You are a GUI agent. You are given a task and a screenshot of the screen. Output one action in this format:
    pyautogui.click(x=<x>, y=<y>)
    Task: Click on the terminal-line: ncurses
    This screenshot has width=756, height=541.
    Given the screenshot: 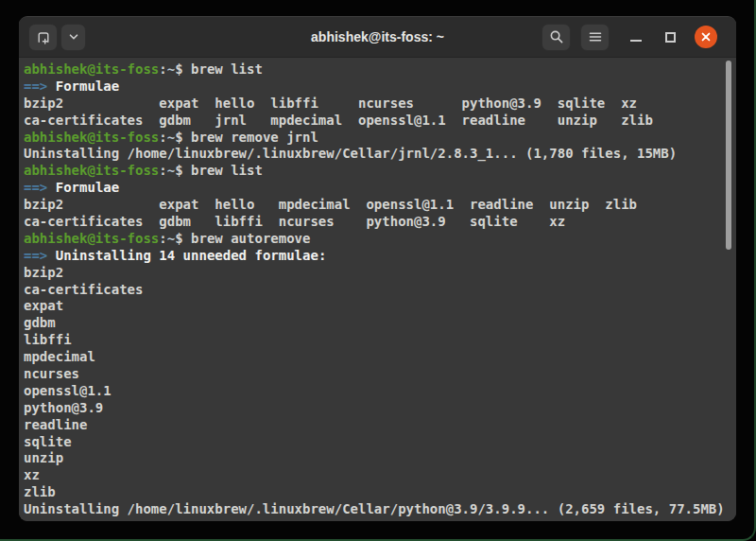 What is the action you would take?
    pyautogui.click(x=380, y=375)
    